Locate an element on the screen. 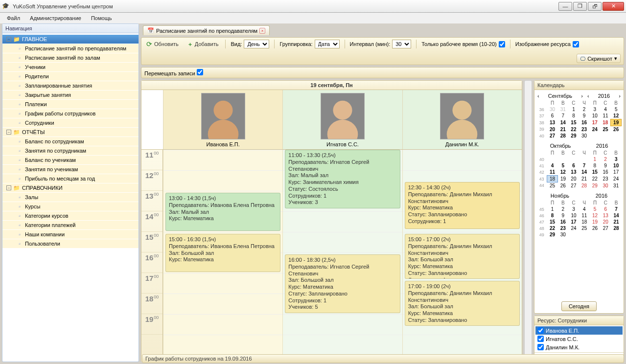 The image size is (626, 364). appointment: 16:00 - 18:30 (2,5ч)Преподаватель: Игнат… is located at coordinates (343, 284).